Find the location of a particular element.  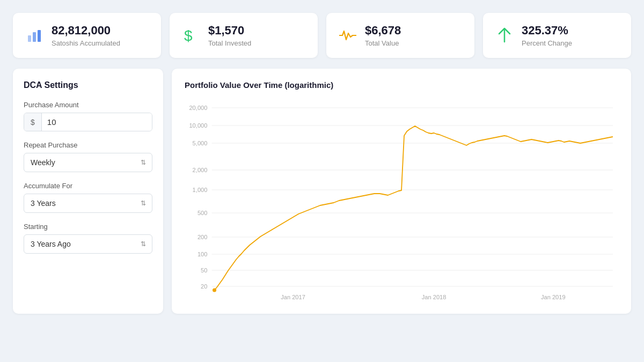

satoshis-card: 82,812,000 Satoshis Accumulated is located at coordinates (87, 35).